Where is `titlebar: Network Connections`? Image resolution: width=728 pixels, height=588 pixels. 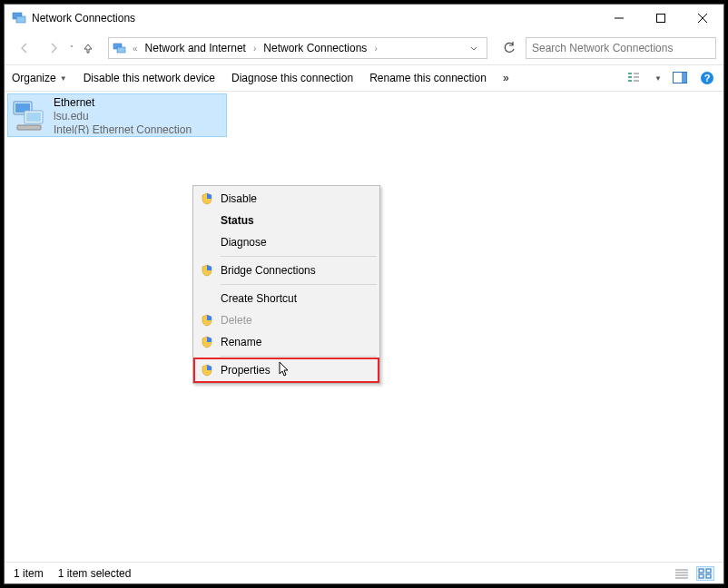 titlebar: Network Connections is located at coordinates (364, 18).